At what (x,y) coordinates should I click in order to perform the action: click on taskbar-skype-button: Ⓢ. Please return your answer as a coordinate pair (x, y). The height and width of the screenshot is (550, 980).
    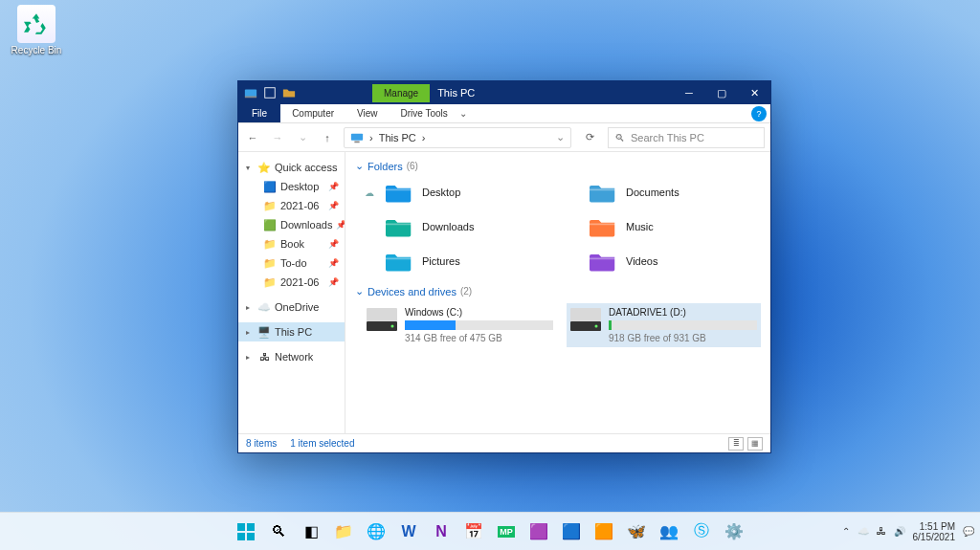
    Looking at the image, I should click on (702, 532).